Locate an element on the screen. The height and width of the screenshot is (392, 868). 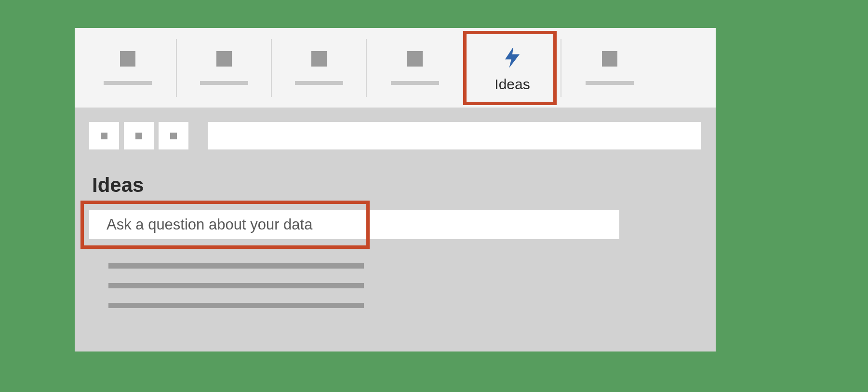
ideas-button: Ideas is located at coordinates (512, 68).